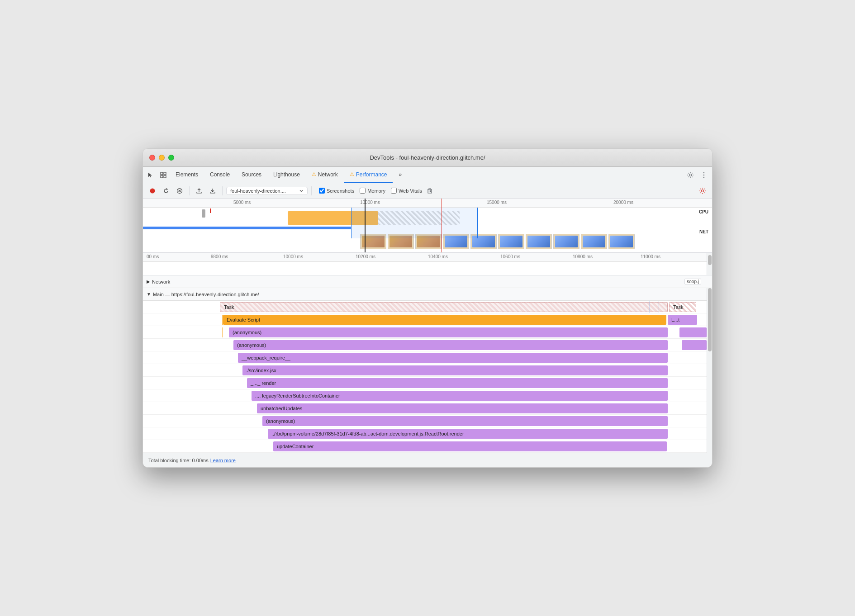  What do you see at coordinates (428, 383) in the screenshot?
I see `flame-row-render: _..._ render` at bounding box center [428, 383].